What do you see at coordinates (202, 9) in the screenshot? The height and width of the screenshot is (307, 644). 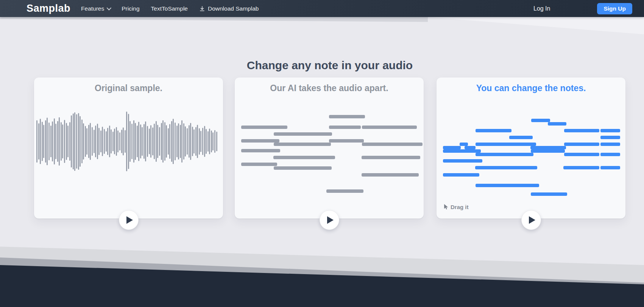 I see `download-icon` at bounding box center [202, 9].